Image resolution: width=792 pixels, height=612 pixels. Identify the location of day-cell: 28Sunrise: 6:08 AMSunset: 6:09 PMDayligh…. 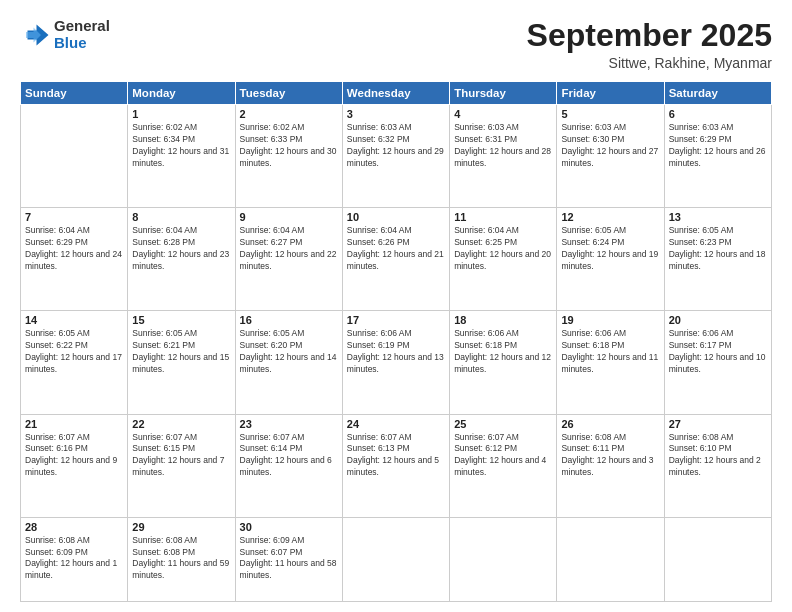
(74, 559).